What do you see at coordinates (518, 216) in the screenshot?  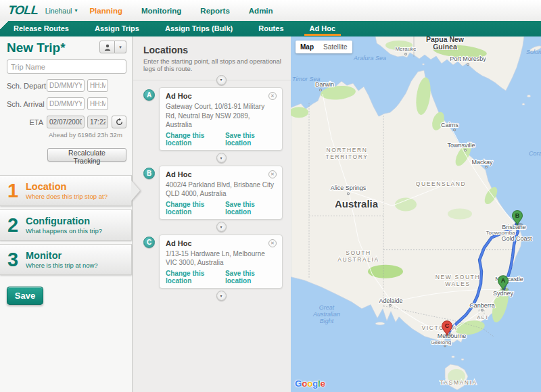 I see `svg-text: B` at bounding box center [518, 216].